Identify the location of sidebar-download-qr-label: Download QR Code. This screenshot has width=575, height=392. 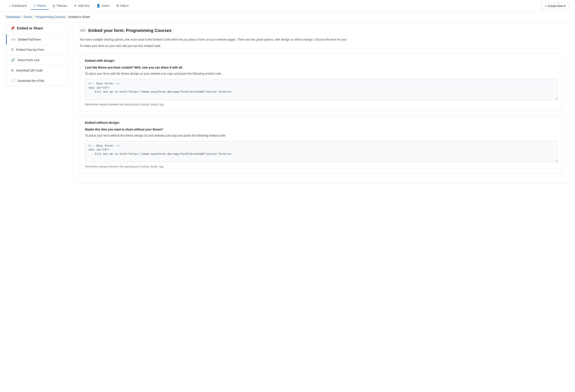
(30, 70).